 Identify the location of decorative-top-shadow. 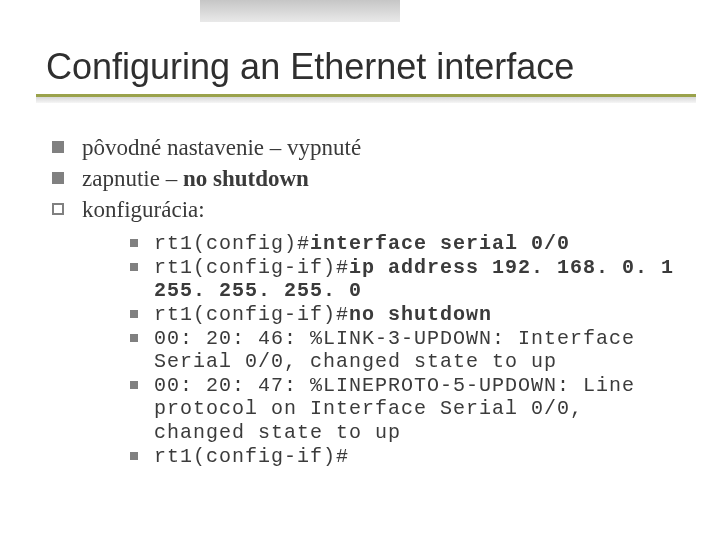
(300, 11).